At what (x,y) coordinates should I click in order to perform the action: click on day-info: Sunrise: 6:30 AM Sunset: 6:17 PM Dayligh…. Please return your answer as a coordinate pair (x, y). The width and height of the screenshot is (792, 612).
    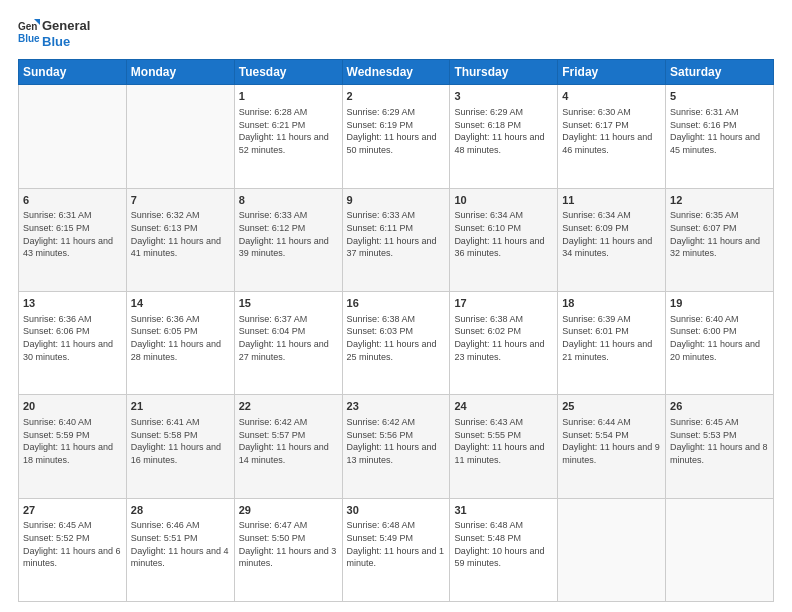
    Looking at the image, I should click on (612, 131).